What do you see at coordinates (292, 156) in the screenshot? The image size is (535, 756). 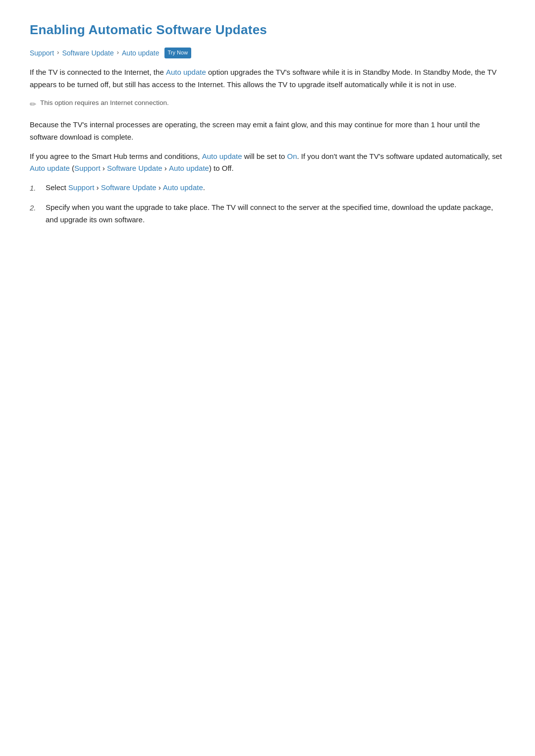 I see `para3-highlight-on: On` at bounding box center [292, 156].